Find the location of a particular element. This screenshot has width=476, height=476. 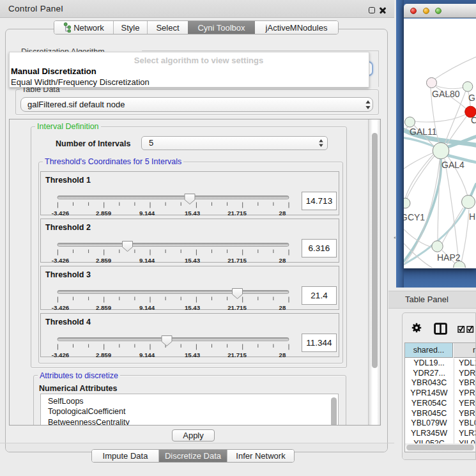

svg-text: HAP2 is located at coordinates (449, 257).